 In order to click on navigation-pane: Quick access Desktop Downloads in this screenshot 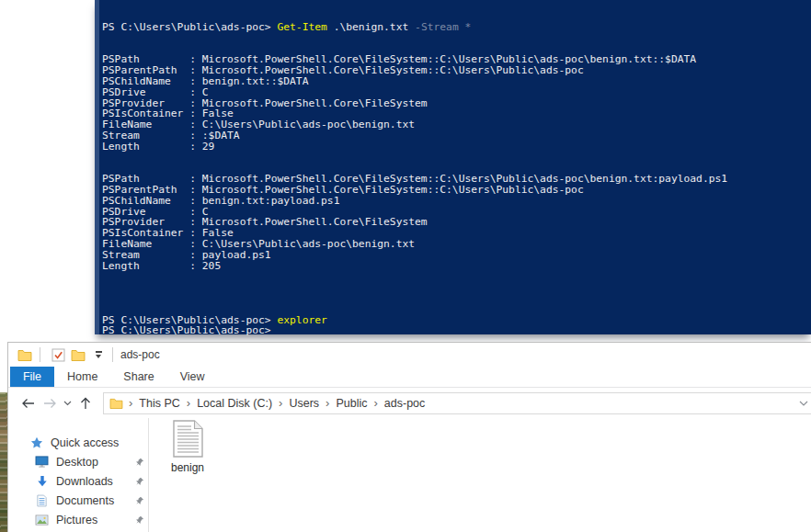, I will do `click(78, 475)`.